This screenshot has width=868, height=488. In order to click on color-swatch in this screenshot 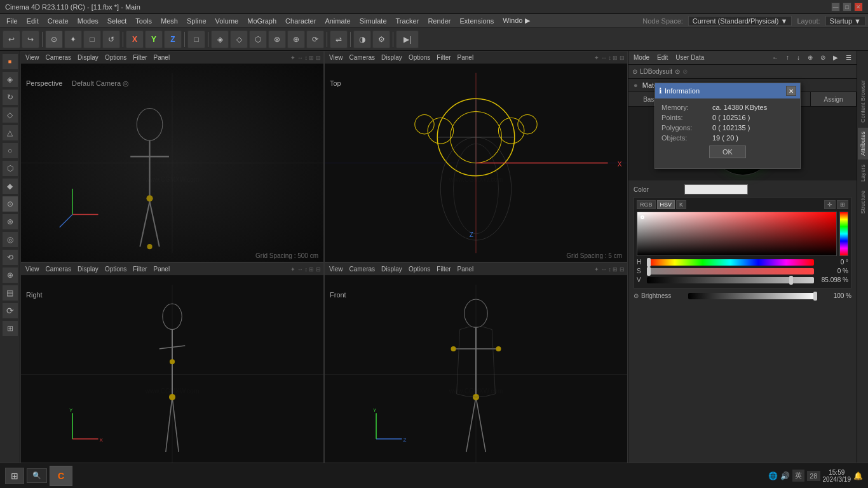, I will do `click(716, 189)`.